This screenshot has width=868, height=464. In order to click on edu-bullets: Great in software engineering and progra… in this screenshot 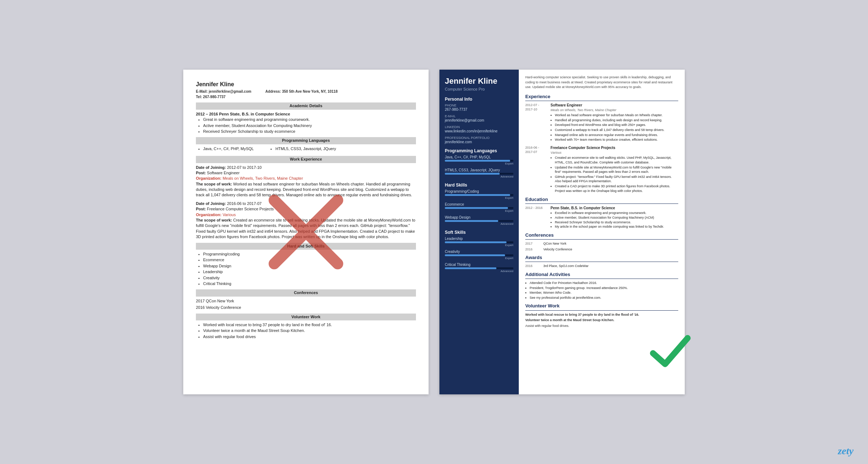, I will do `click(310, 126)`.